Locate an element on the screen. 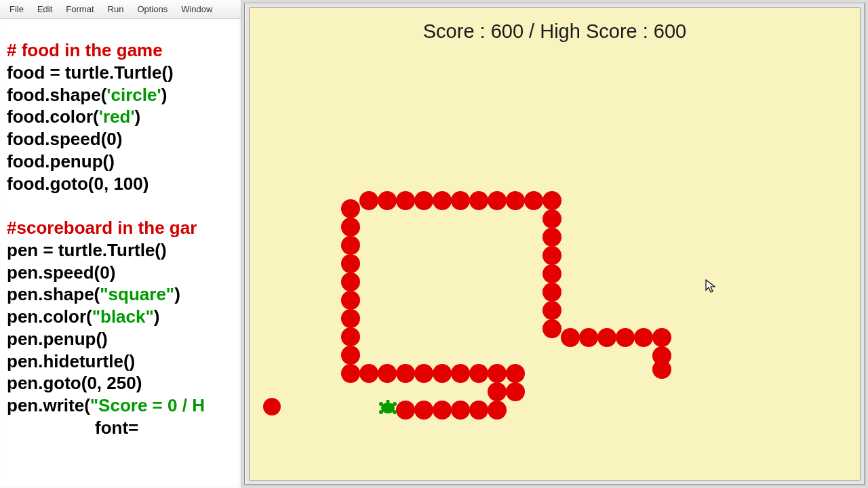  menu-format: Format is located at coordinates (80, 9).